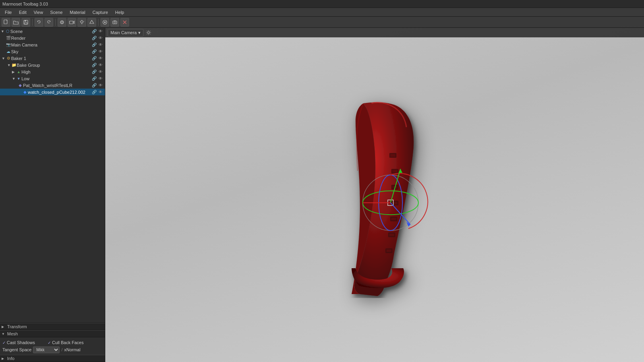 The image size is (644, 362). What do you see at coordinates (62, 350) in the screenshot?
I see `tangent-sep: /` at bounding box center [62, 350].